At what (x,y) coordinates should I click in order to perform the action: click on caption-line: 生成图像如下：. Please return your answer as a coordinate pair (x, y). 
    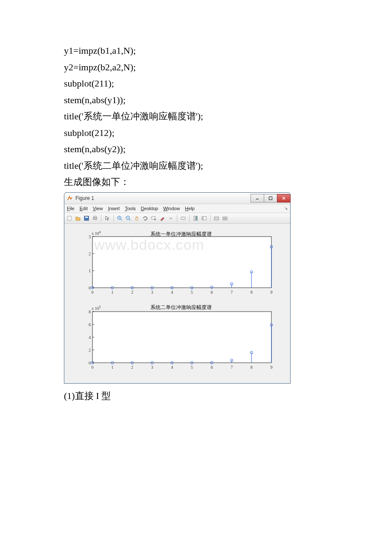
    Looking at the image, I should click on (196, 182).